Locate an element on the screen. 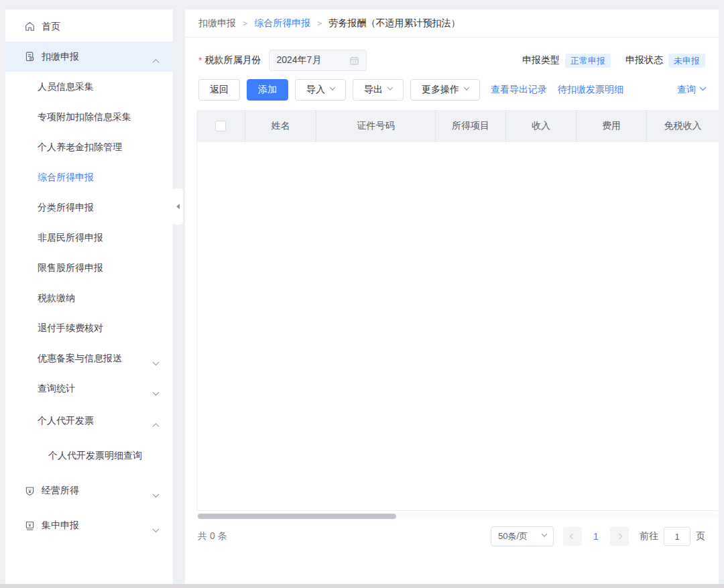 This screenshot has width=724, height=588. goto-page-unit: 页 is located at coordinates (701, 536).